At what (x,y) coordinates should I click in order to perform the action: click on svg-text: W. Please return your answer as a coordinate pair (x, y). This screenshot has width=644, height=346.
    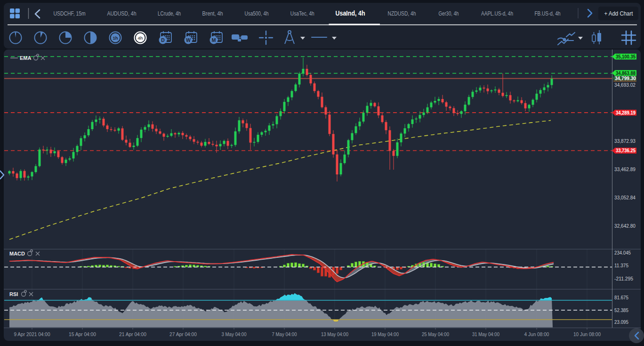
    Looking at the image, I should click on (188, 40).